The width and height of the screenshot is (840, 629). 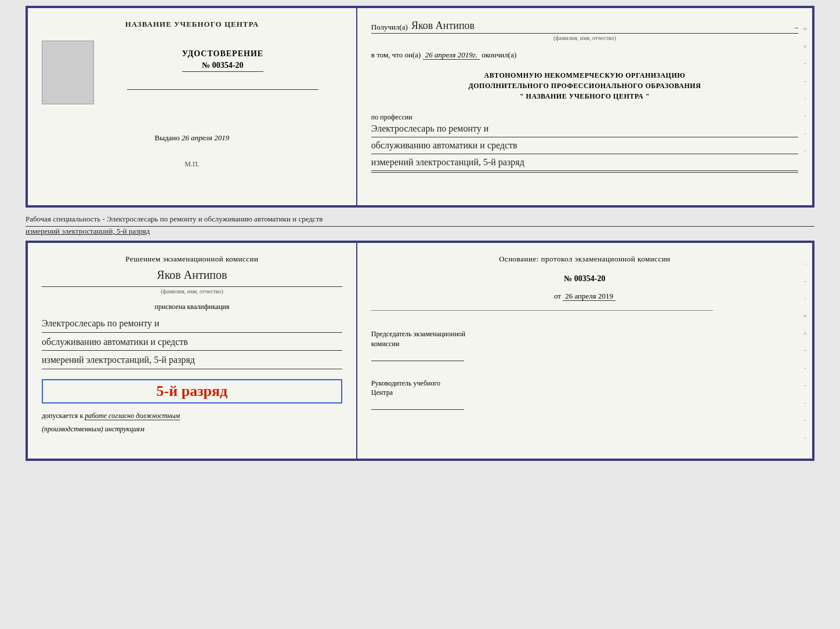 What do you see at coordinates (223, 54) in the screenshot?
I see `cert-title: УДОСТОВЕРЕНИЕ` at bounding box center [223, 54].